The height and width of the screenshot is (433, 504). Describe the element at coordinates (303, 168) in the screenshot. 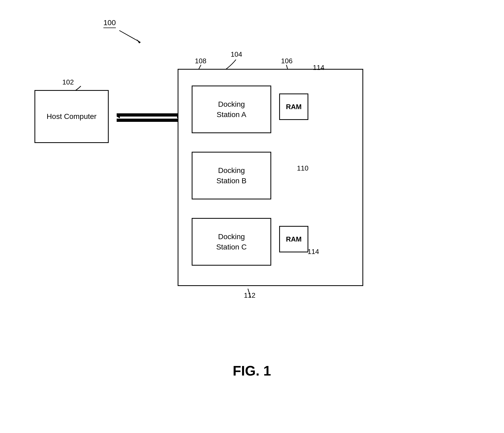

I see `ref-110-label: 110` at that location.